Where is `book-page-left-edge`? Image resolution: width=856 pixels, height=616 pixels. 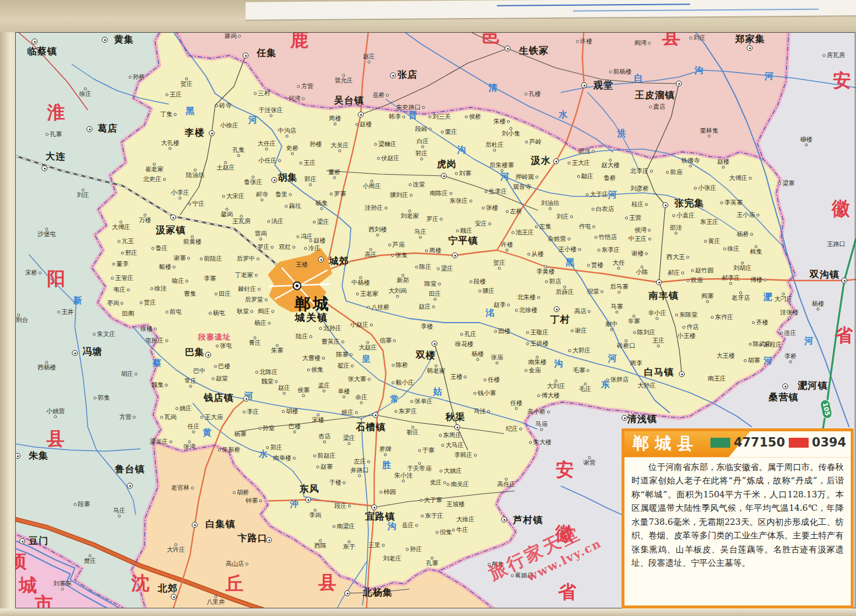 book-page-left-edge is located at coordinates (8, 320).